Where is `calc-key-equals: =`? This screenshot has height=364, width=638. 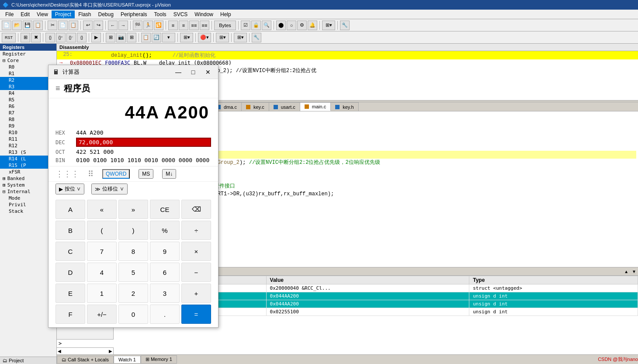
calc-key-equals: = is located at coordinates (196, 314).